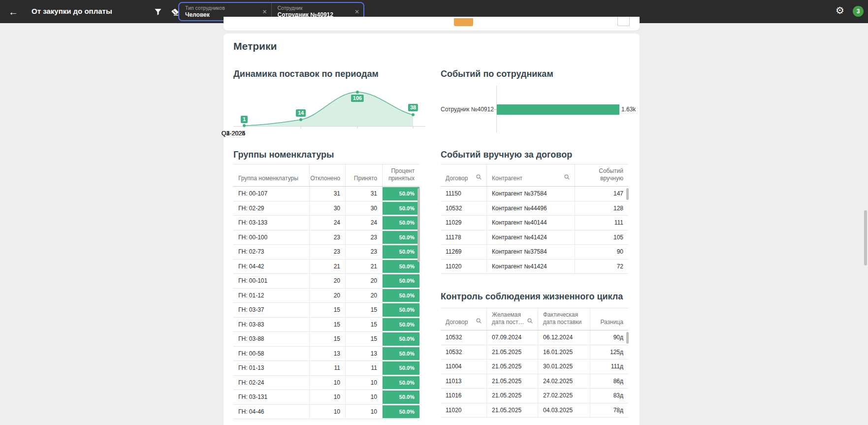 The image size is (868, 425). Describe the element at coordinates (609, 338) in the screenshot. I see `cell-difference: 90д` at that location.